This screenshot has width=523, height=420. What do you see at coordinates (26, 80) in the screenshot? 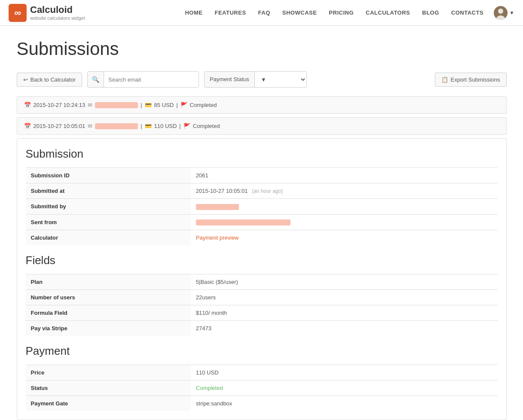
I see `back-arrow-icon: ↩` at bounding box center [26, 80].